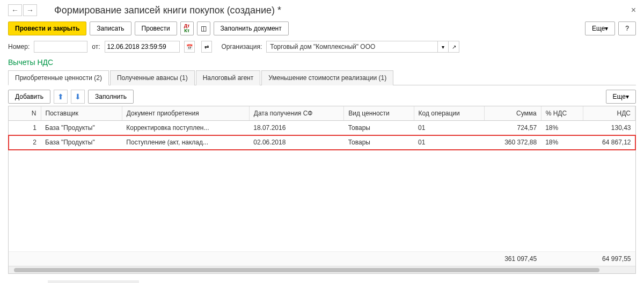 The height and width of the screenshot is (283, 644). I want to click on tab-realization-cost-reduction: Уменьшение стоимости реализации (1), so click(327, 78).